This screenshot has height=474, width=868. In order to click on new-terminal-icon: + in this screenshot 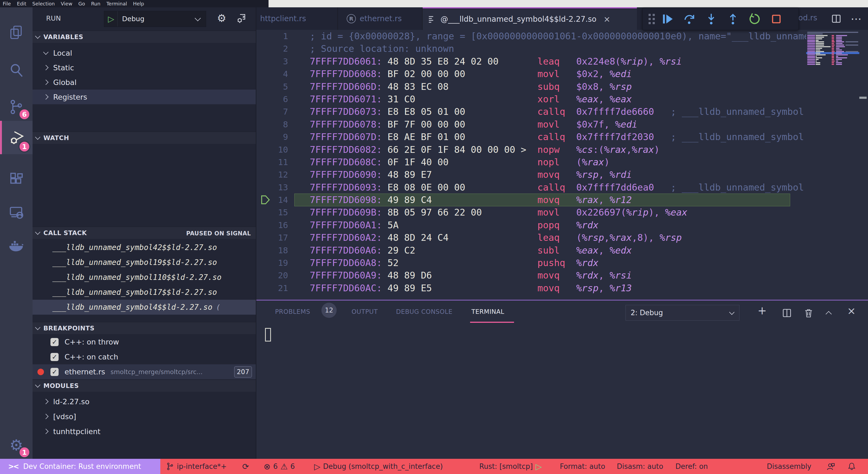, I will do `click(762, 311)`.